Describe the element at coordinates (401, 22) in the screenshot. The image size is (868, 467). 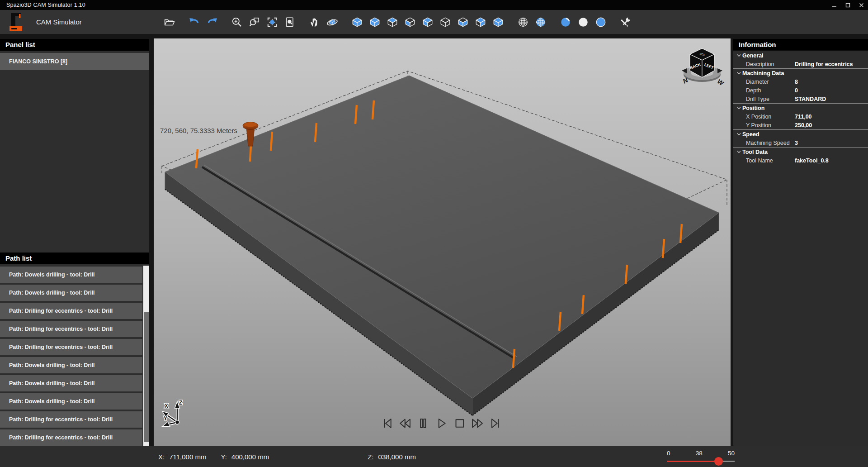
I see `toolbar-icon-strip` at that location.